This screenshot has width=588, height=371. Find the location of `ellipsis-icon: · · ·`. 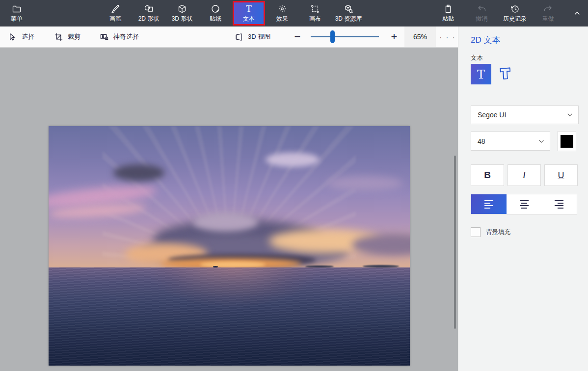

ellipsis-icon: · · · is located at coordinates (448, 37).